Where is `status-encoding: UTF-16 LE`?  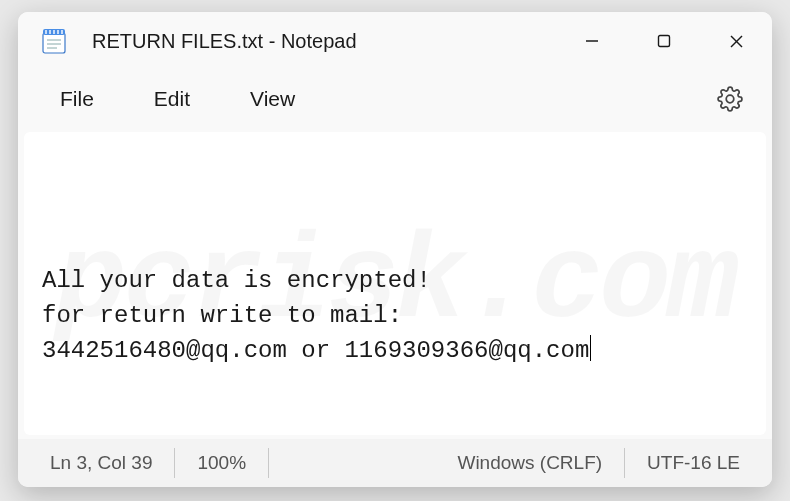
status-encoding: UTF-16 LE is located at coordinates (694, 463).